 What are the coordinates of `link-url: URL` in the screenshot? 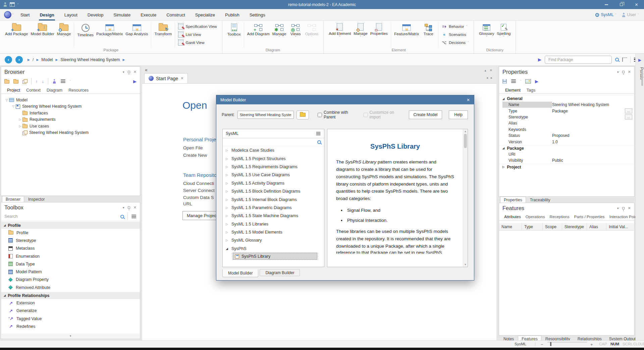 It's located at (188, 204).